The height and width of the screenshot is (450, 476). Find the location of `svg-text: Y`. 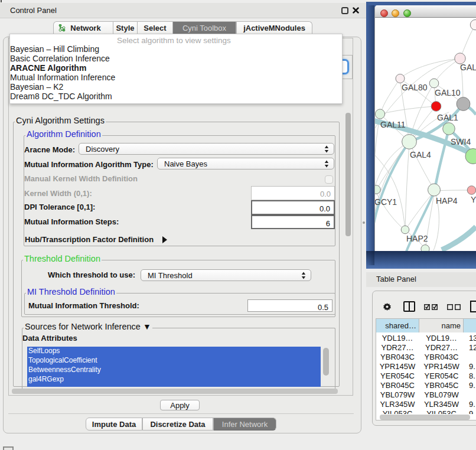

svg-text: Y is located at coordinates (474, 200).